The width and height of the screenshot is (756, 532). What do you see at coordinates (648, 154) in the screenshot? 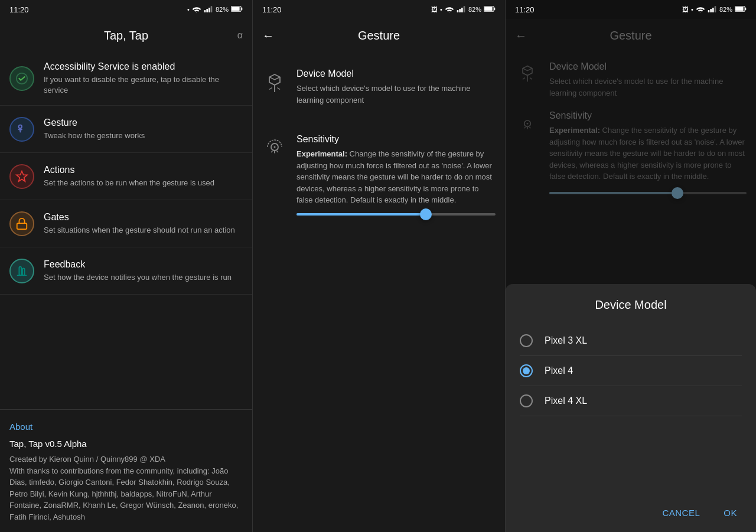
I see `sensitivity-desc-right-dim: Experimental: Change the sensitivity of …` at bounding box center [648, 154].